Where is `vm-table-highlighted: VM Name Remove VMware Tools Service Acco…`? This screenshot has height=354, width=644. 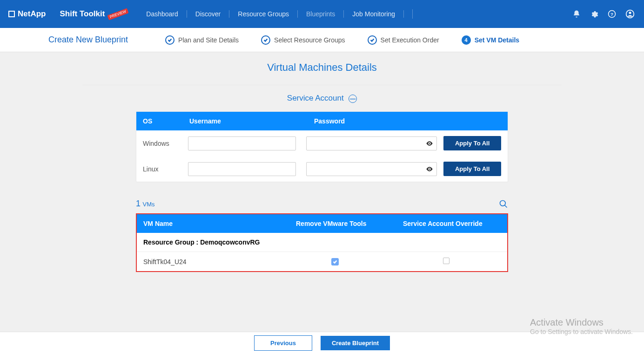 vm-table-highlighted: VM Name Remove VMware Tools Service Acco… is located at coordinates (322, 243).